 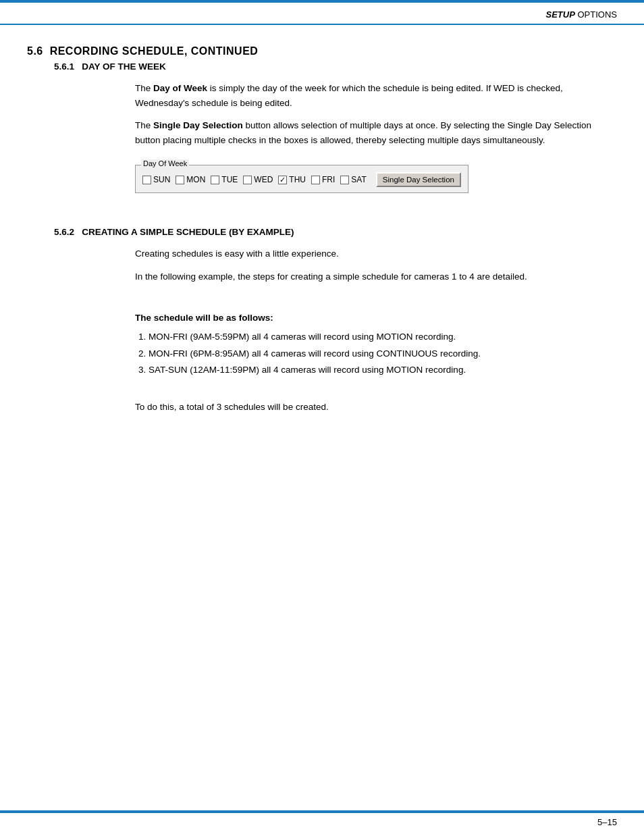 I want to click on day-wed: WED, so click(x=258, y=180).